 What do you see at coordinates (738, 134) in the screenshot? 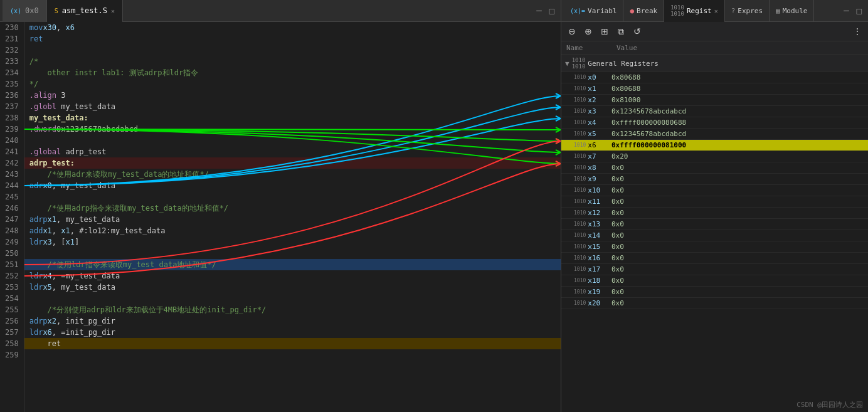
I see `reg-value-x5: 0x12345678abcdabcd` at bounding box center [738, 134].